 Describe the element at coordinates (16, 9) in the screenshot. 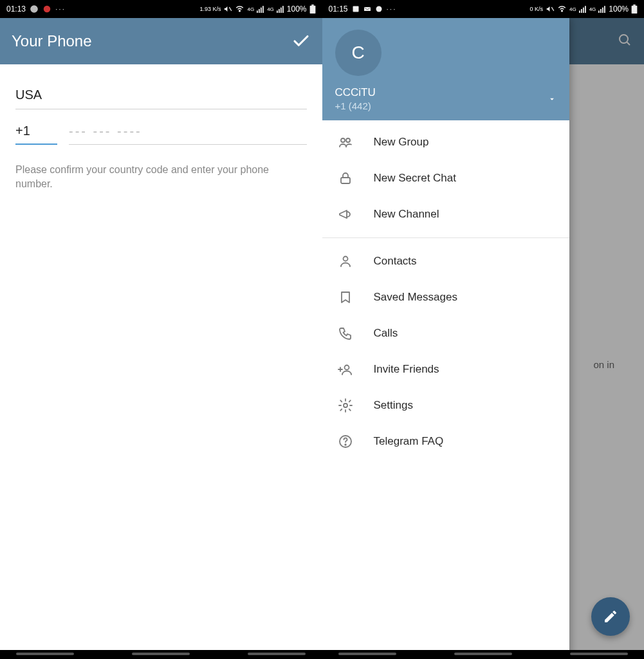

I see `status-time: 01:13` at that location.